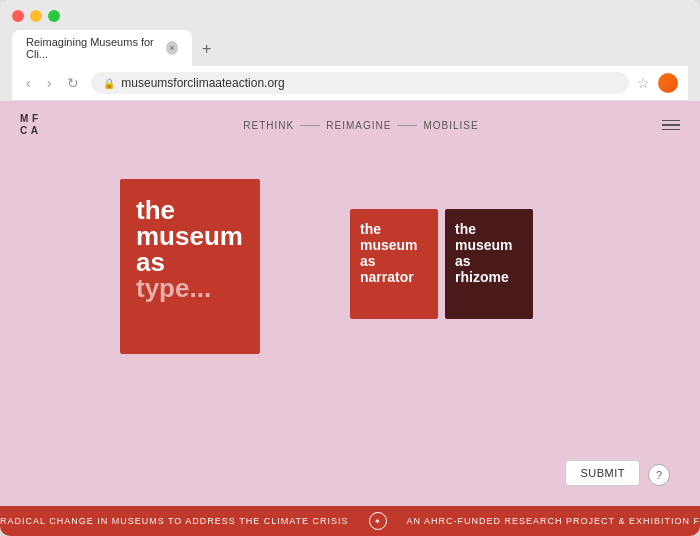  I want to click on site-nav: M F C A RETHINK REIMAGINE MOBILISE, so click(350, 125).